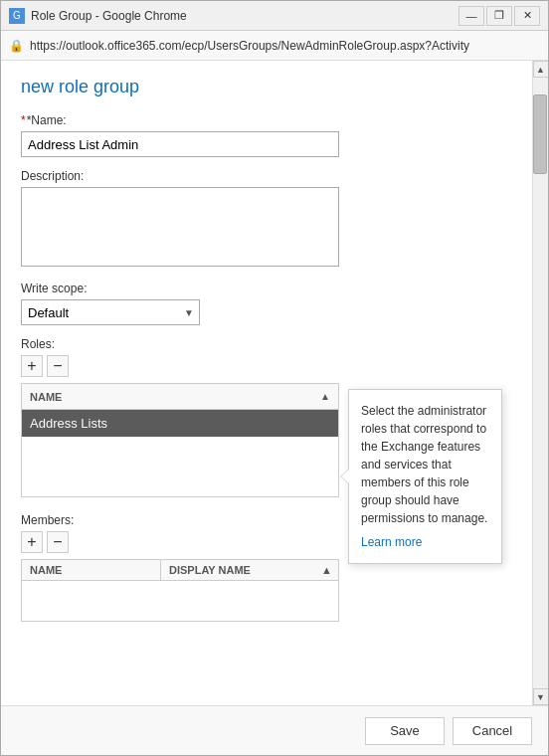 This screenshot has width=549, height=756. What do you see at coordinates (274, 730) in the screenshot?
I see `footer: Save Cancel` at bounding box center [274, 730].